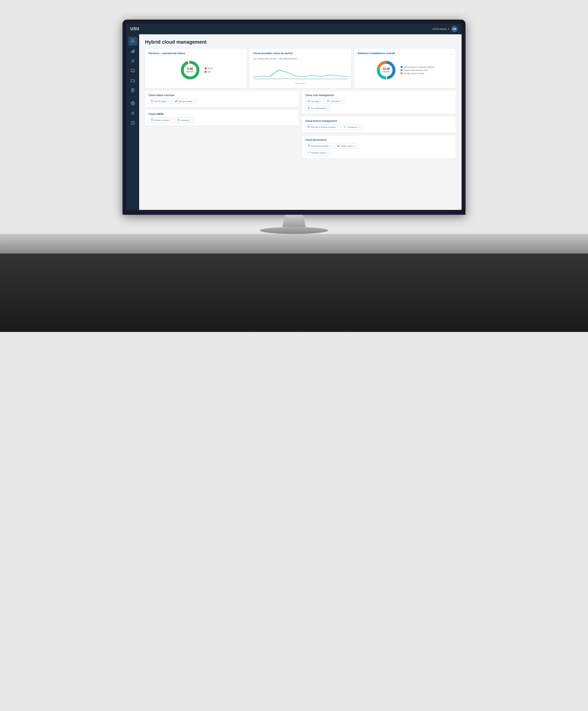  I want to click on cloud-cost-section: Cloud cost management Planning, so click(379, 102).